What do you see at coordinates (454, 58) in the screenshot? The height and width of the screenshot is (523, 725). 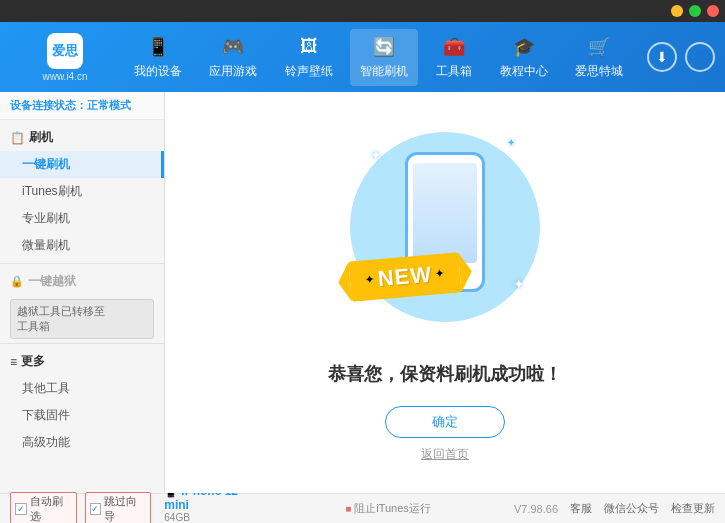 I see `nav-toolbox: 🧰 工具箱` at bounding box center [454, 58].